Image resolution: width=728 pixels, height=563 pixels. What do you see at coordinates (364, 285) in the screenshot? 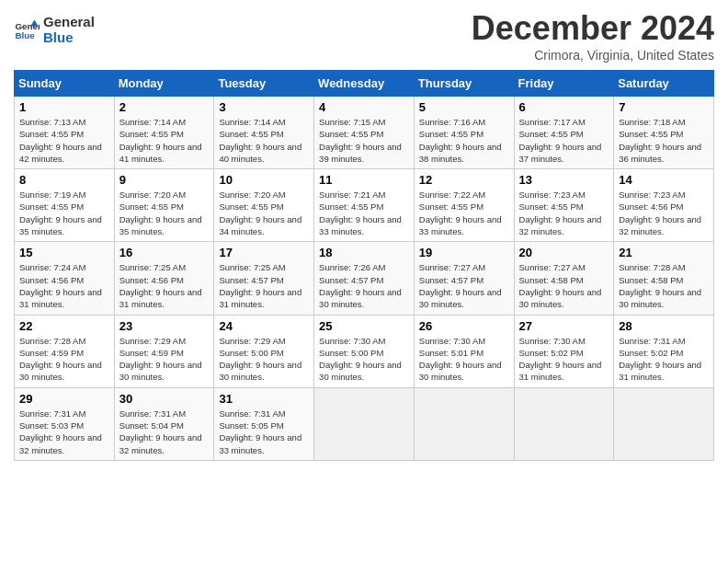
I see `day-info: Sunrise: 7:26 AMSunset: 4:57 PMDaylight:…` at bounding box center [364, 285].